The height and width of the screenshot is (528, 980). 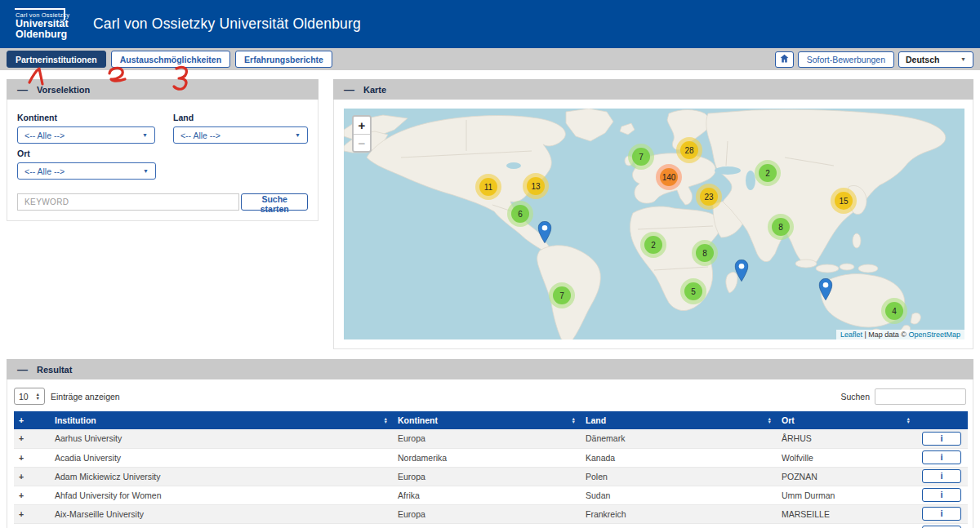 I want to click on kontinent-select: <-- Alle --> ▼, so click(x=87, y=135).